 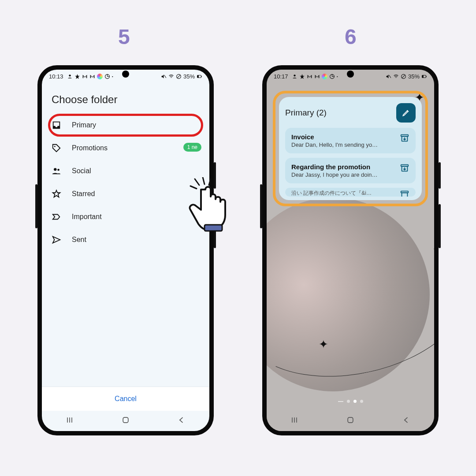 I want to click on widget-title: Primary (2), so click(x=306, y=113).